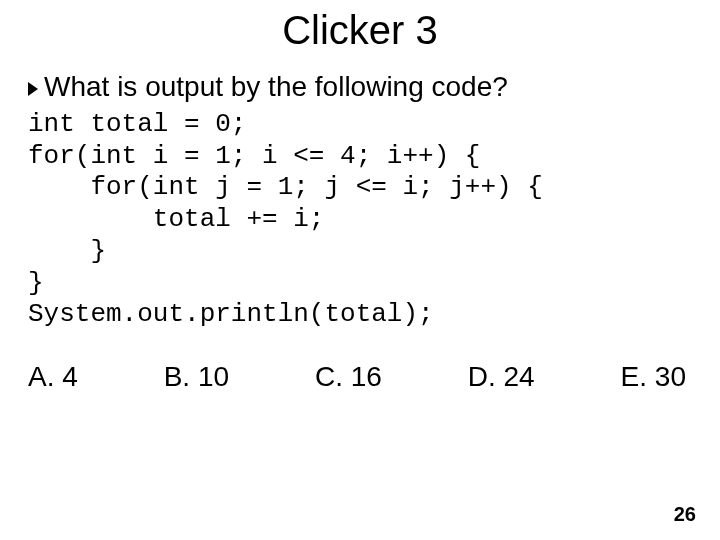 This screenshot has width=720, height=540. Describe the element at coordinates (685, 514) in the screenshot. I see `page-number: 26` at that location.